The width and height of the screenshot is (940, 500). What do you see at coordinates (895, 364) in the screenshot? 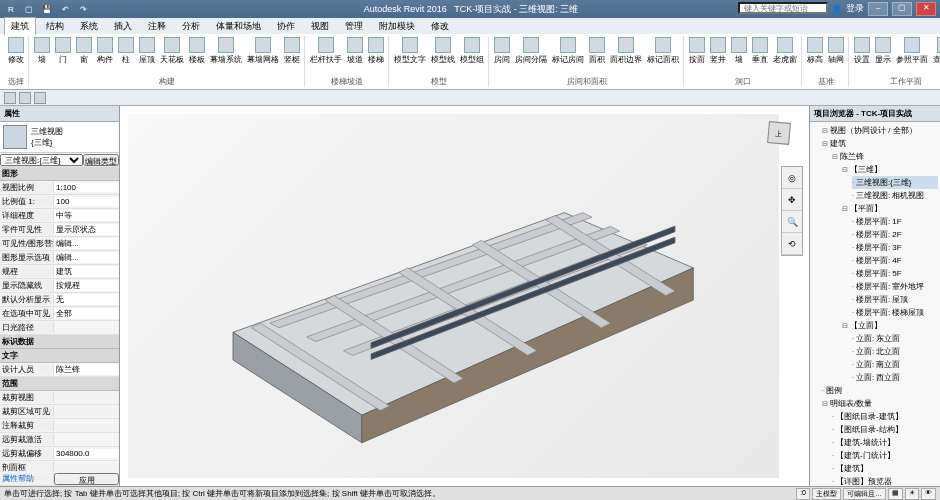
I see `tree-node: 立面: 南立面` at bounding box center [895, 364].